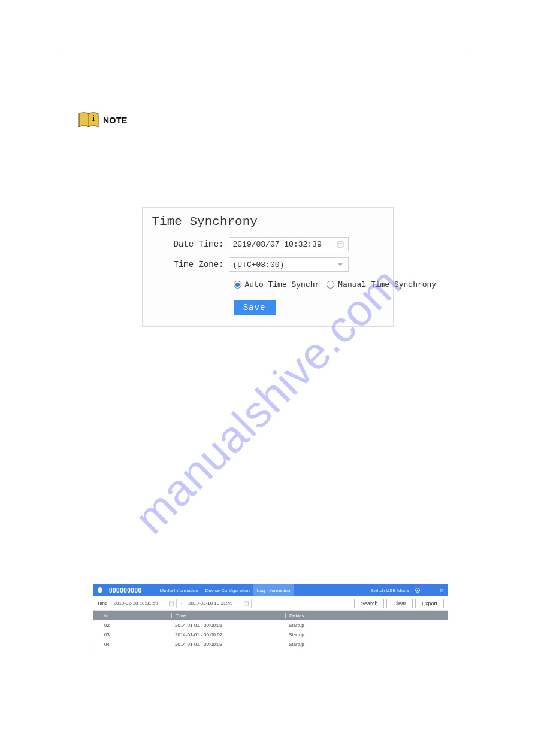 This screenshot has height=756, width=535. I want to click on filter-end-input: 2019-02-18 10:31:59, so click(219, 603).